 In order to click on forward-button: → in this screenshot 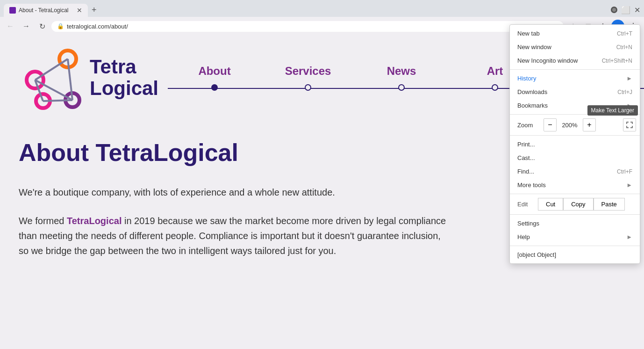, I will do `click(26, 26)`.